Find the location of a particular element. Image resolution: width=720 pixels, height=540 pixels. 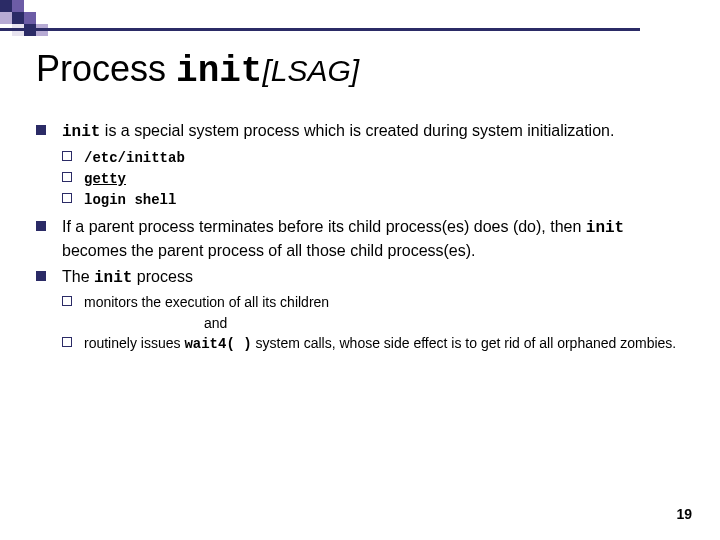

slide-title: Process init[LSAG] is located at coordinates (363, 70).